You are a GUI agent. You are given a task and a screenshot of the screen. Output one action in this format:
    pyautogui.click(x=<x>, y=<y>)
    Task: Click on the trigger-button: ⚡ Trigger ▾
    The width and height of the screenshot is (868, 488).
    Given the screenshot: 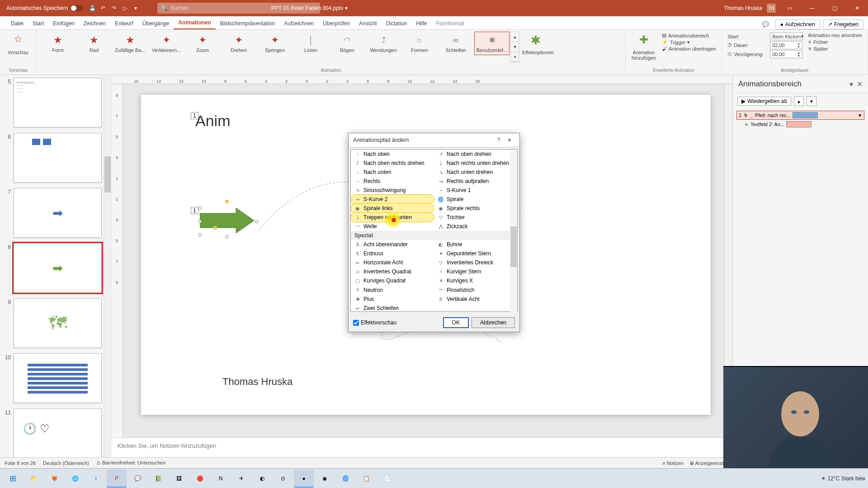 What is the action you would take?
    pyautogui.click(x=689, y=42)
    